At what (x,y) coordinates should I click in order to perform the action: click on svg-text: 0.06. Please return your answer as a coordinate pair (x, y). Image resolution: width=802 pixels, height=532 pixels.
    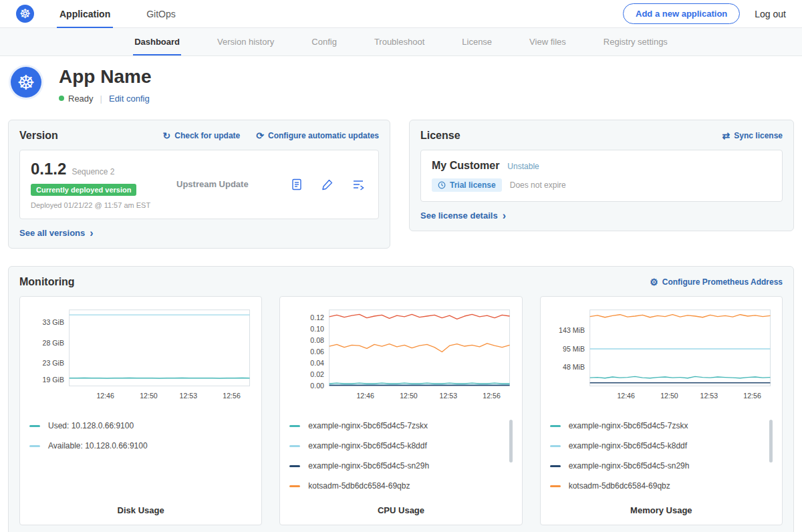
    Looking at the image, I should click on (318, 352).